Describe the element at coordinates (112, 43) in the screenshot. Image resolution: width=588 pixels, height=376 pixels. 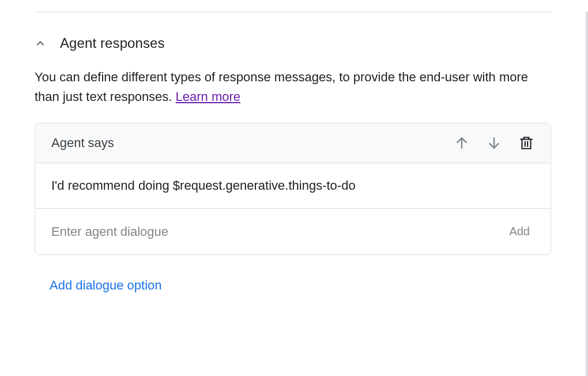
I see `section-title: Agent responses` at that location.